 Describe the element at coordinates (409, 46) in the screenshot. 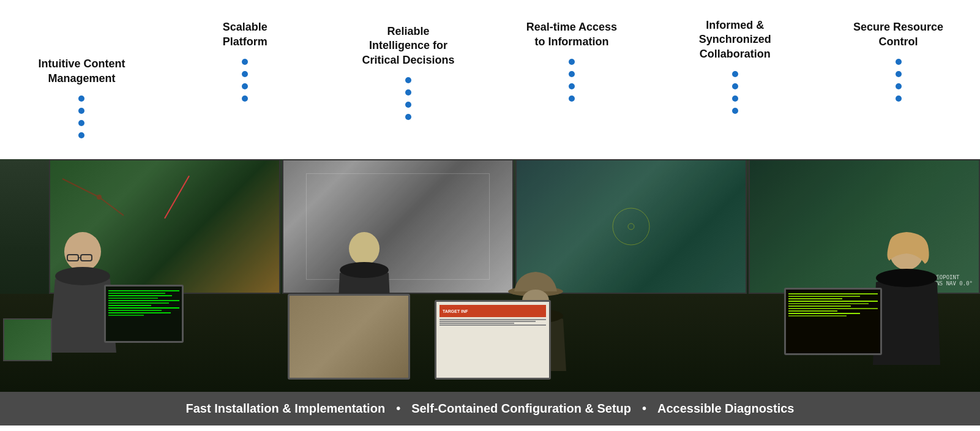

I see `feature-title-3: Reliable Intelligence for Critical Decis…` at that location.